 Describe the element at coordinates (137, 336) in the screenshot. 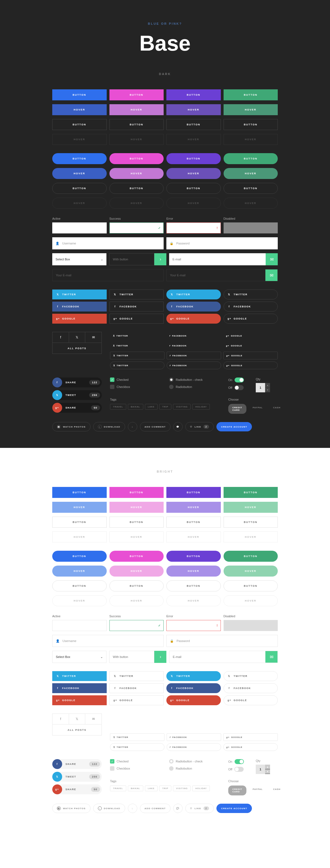

I see `mini-twitter: 𝕏TWITTER` at that location.